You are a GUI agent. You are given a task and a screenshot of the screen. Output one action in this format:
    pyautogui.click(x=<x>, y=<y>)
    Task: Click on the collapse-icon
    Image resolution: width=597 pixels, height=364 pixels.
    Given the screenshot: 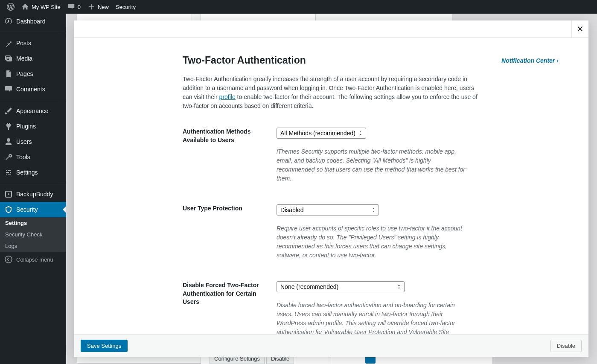 What is the action you would take?
    pyautogui.click(x=9, y=259)
    